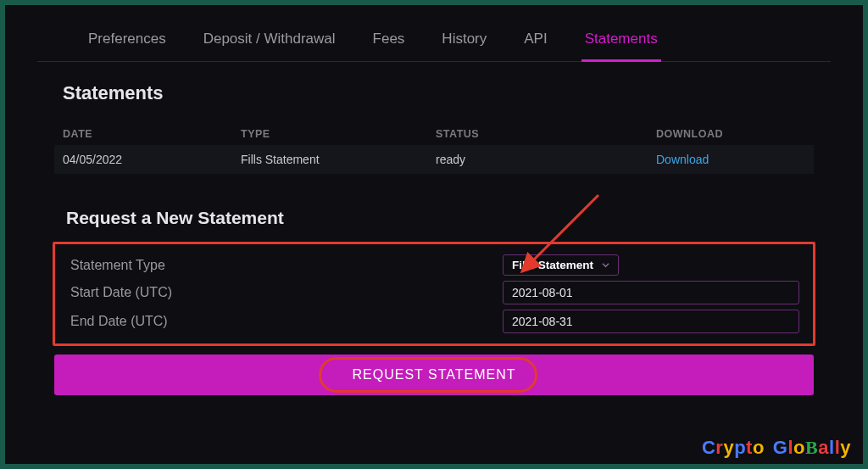 The width and height of the screenshot is (868, 469). Describe the element at coordinates (605, 265) in the screenshot. I see `chevron-down-icon` at that location.